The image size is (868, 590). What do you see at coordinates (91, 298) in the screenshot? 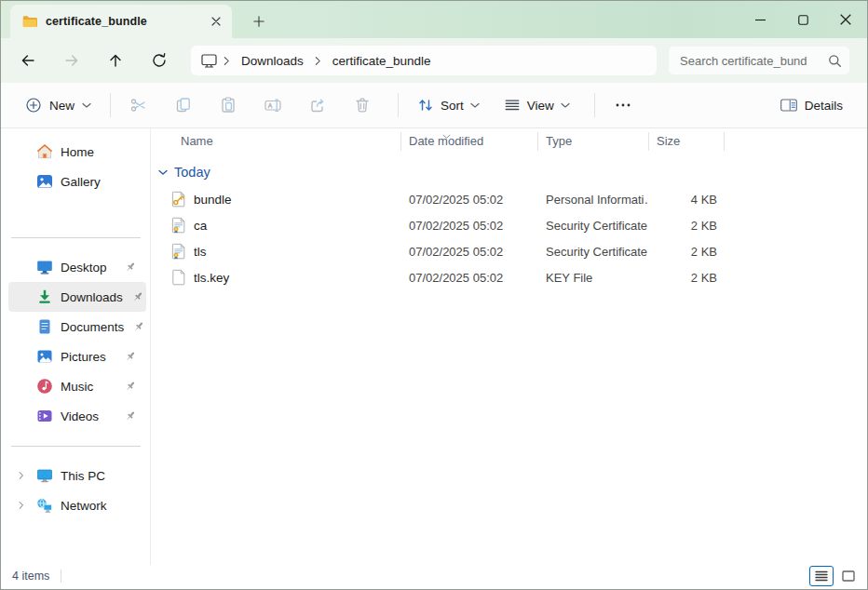
I see `sidebar-item-label: Downloads` at bounding box center [91, 298].